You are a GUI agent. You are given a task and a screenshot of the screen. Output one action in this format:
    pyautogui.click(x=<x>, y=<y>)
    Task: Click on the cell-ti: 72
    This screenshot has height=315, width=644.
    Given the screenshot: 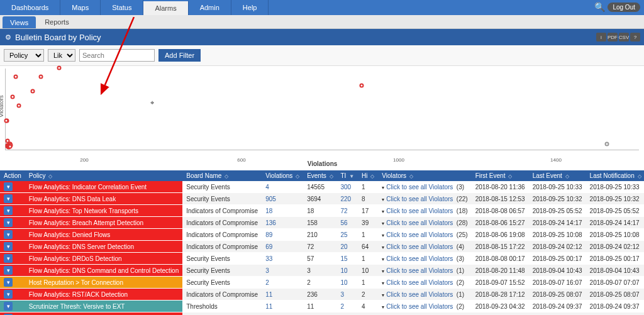 What is the action you would take?
    pyautogui.click(x=345, y=211)
    